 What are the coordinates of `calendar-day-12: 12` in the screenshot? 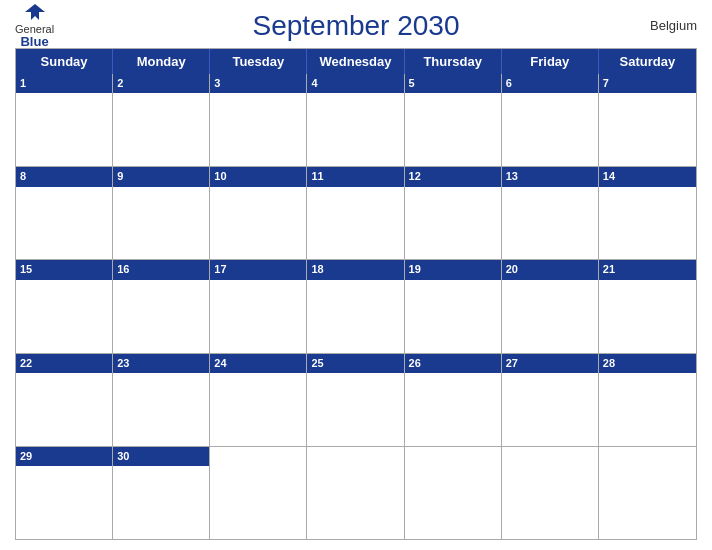 It's located at (454, 213).